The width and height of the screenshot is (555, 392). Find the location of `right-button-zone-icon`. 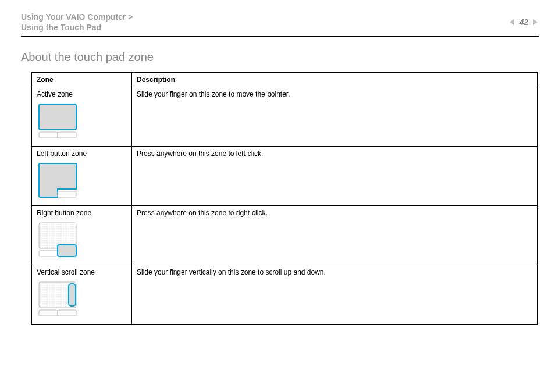

right-button-zone-icon is located at coordinates (59, 240).